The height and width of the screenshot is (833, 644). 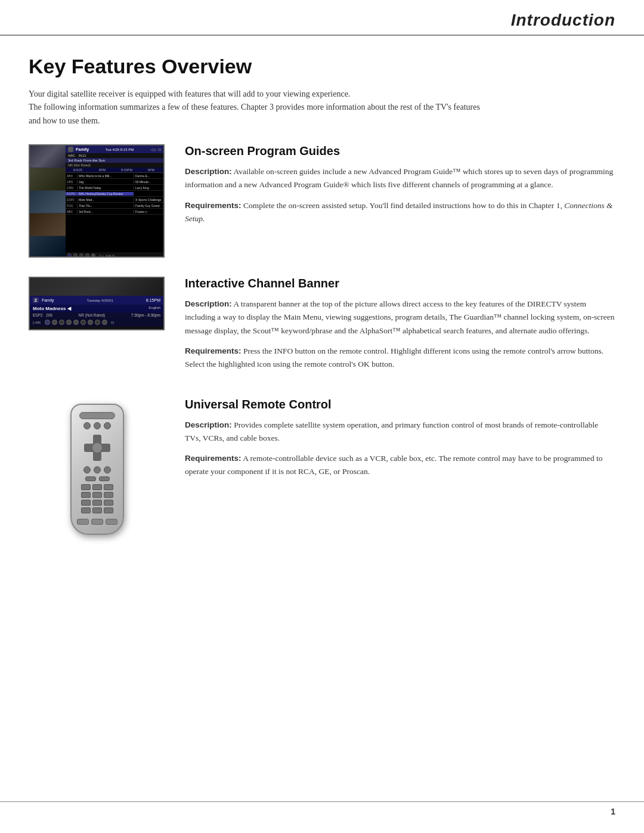 What do you see at coordinates (209, 172) in the screenshot?
I see `desc-label-1: Description:` at bounding box center [209, 172].